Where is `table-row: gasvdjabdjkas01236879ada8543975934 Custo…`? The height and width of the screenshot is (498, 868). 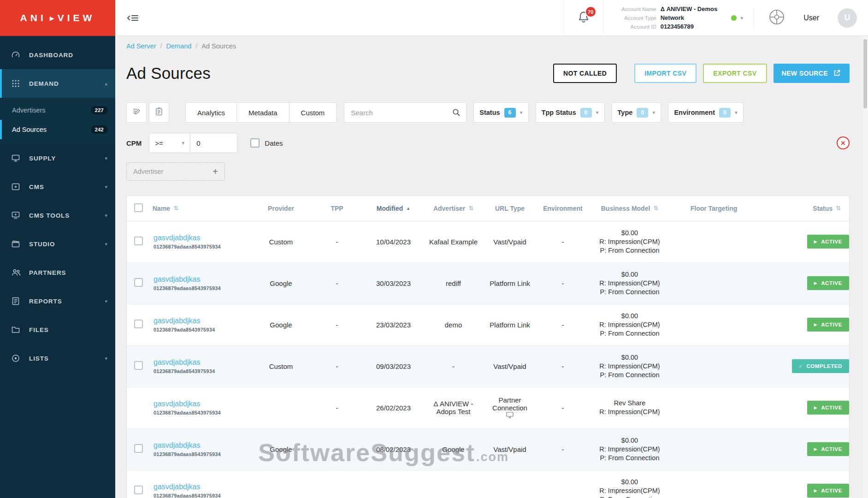 table-row: gasvdjabdjkas01236879ada8543975934 Custo… is located at coordinates (488, 366).